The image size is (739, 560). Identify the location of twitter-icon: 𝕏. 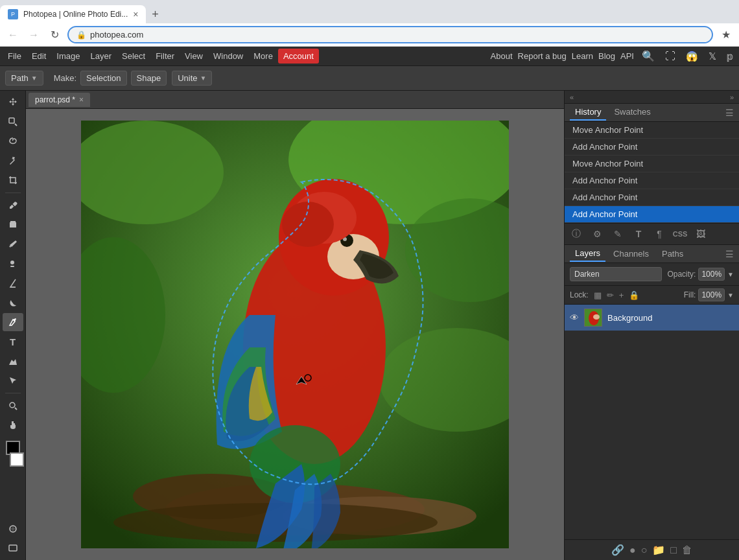
(712, 56).